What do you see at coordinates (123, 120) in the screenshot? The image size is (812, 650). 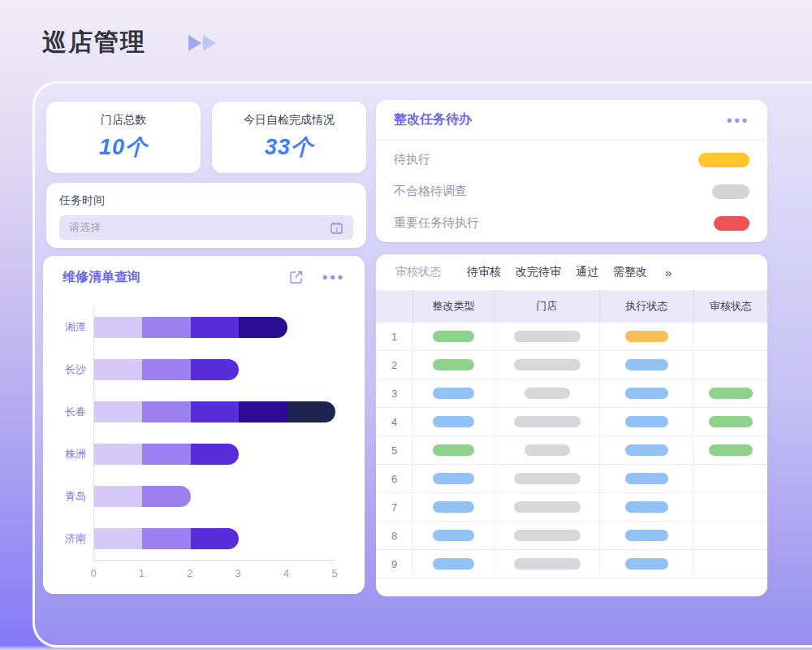 I see `stat-label: 门店总数` at bounding box center [123, 120].